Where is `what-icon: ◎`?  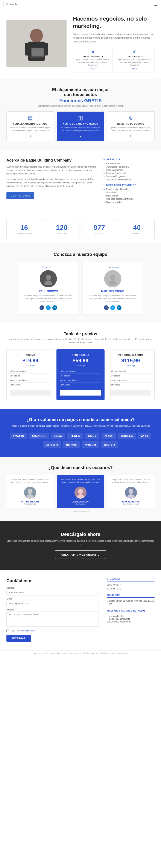
what-icon: ◎ is located at coordinates (135, 52).